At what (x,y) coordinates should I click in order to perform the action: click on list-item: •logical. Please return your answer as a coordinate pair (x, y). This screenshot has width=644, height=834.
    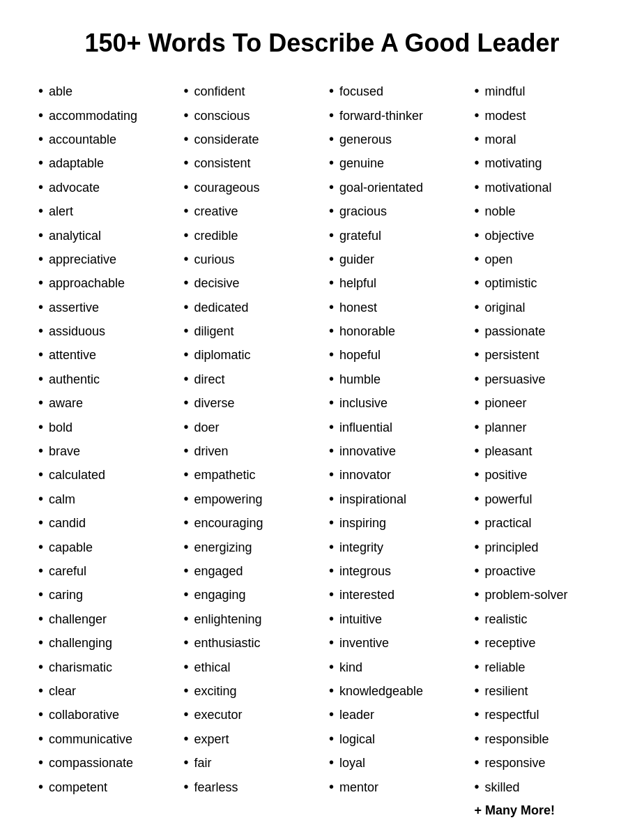
    Looking at the image, I should click on (394, 738).